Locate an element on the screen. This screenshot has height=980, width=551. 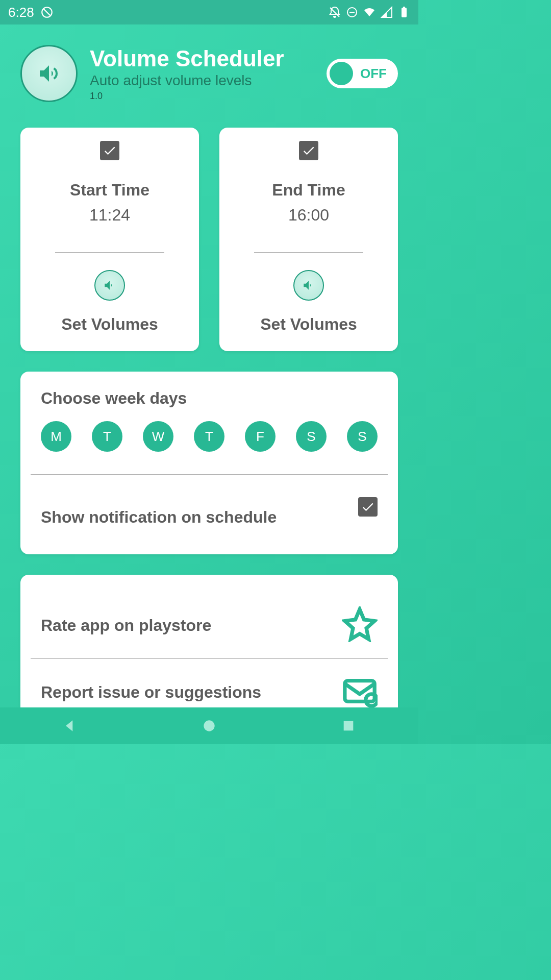
start-checkbox is located at coordinates (110, 151).